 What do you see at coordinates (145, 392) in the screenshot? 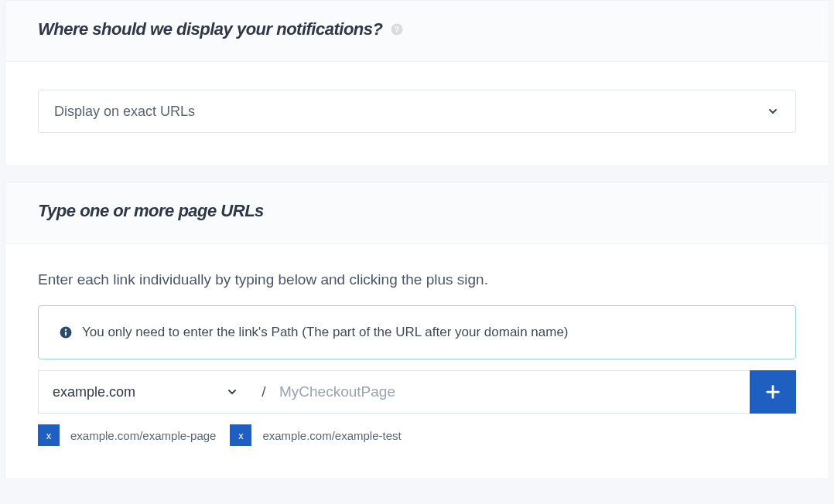
I see `domain-select: example.com` at bounding box center [145, 392].